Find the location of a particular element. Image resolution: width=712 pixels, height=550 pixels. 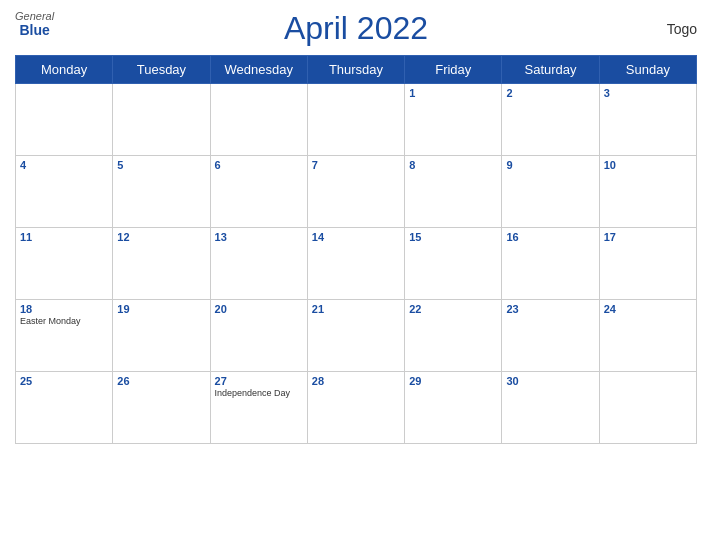

day-number: 27 is located at coordinates (259, 381).